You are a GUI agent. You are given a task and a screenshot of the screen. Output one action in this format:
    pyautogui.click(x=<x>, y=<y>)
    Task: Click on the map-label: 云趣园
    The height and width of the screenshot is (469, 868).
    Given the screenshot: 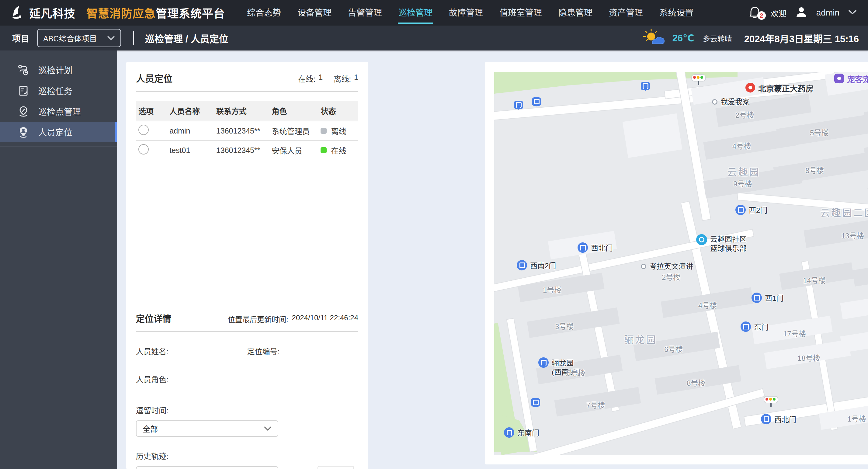 What is the action you would take?
    pyautogui.click(x=744, y=172)
    